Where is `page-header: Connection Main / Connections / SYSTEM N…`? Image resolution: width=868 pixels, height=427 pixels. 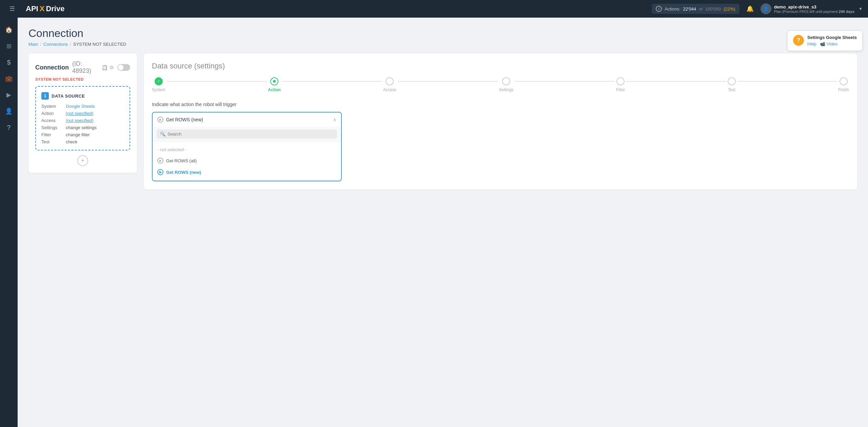 page-header: Connection Main / Connections / SYSTEM N… is located at coordinates (443, 37).